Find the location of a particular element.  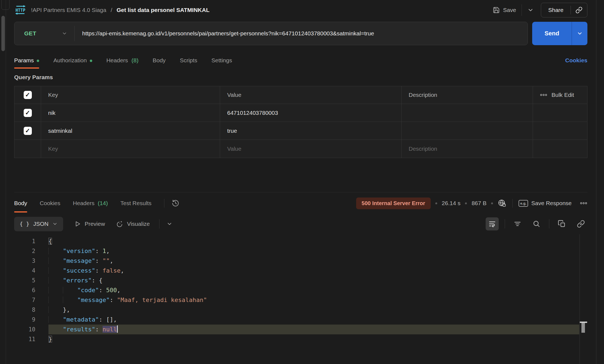

tab-params: Params is located at coordinates (27, 60).